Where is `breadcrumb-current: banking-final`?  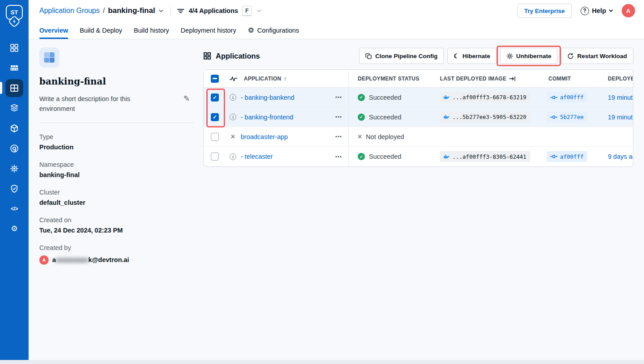
breadcrumb-current: banking-final is located at coordinates (132, 11).